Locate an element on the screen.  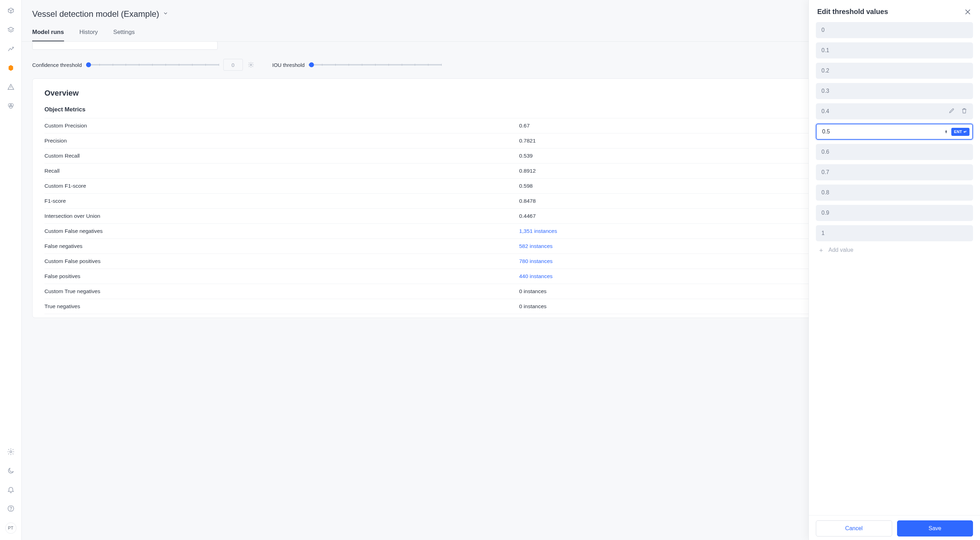
user-avatar: PT is located at coordinates (11, 528).